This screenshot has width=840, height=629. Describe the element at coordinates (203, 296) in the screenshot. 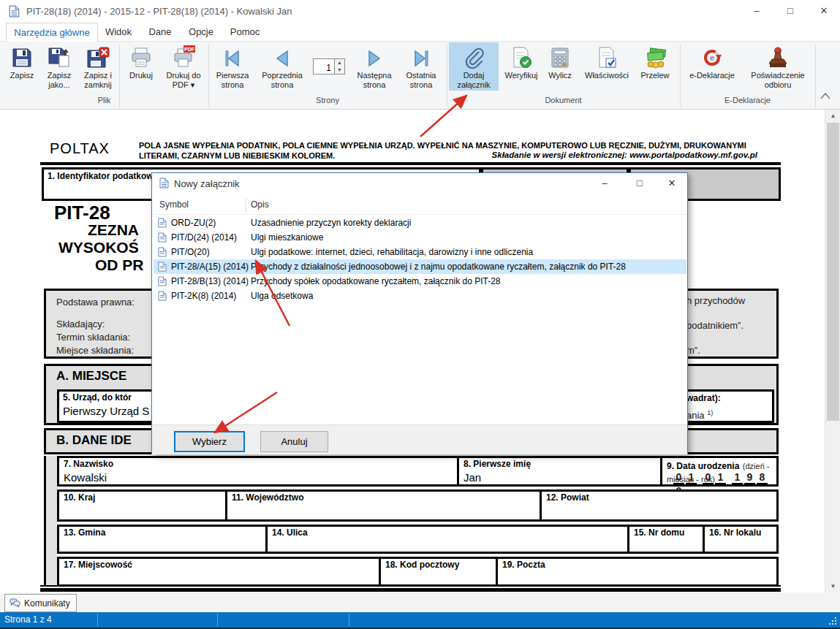

I see `attachment-symbol: PIT-2K(8) (2014)` at that location.